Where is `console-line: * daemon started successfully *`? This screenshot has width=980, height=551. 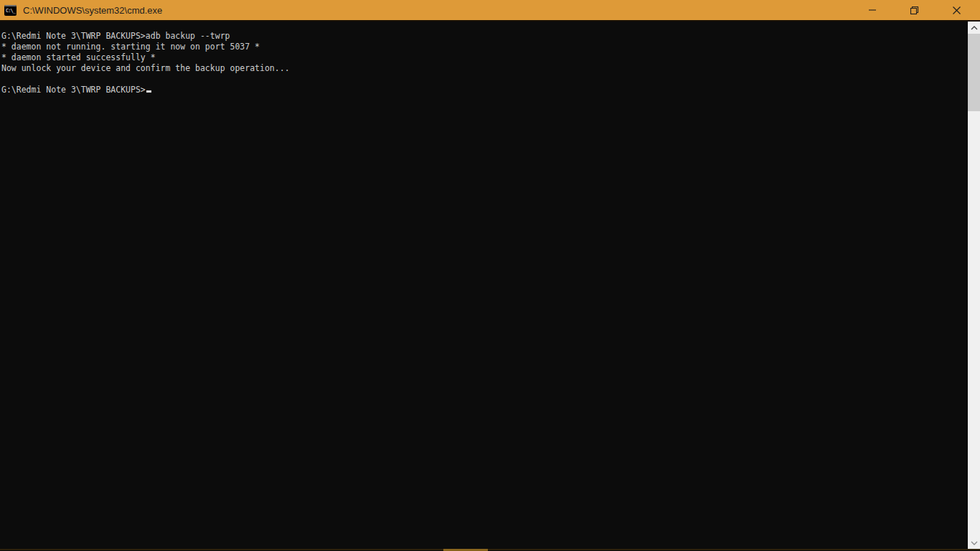 console-line: * daemon started successfully * is located at coordinates (485, 57).